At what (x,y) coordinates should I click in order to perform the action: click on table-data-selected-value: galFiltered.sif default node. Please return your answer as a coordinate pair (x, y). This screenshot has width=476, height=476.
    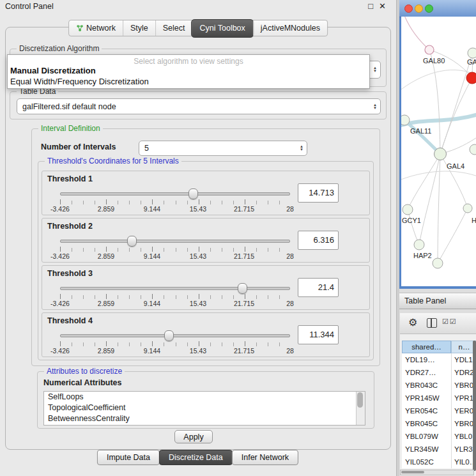
    Looking at the image, I should click on (69, 106).